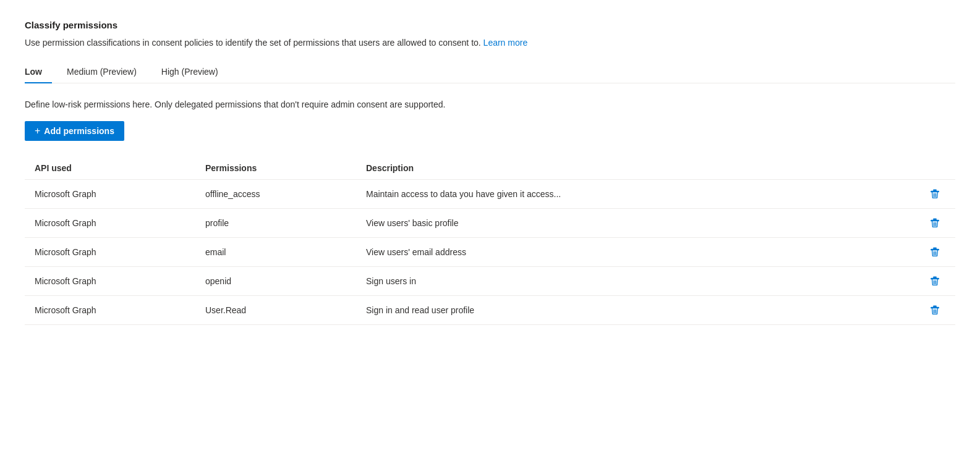 This screenshot has width=980, height=464. What do you see at coordinates (278, 310) in the screenshot?
I see `cell-permission: User.Read` at bounding box center [278, 310].